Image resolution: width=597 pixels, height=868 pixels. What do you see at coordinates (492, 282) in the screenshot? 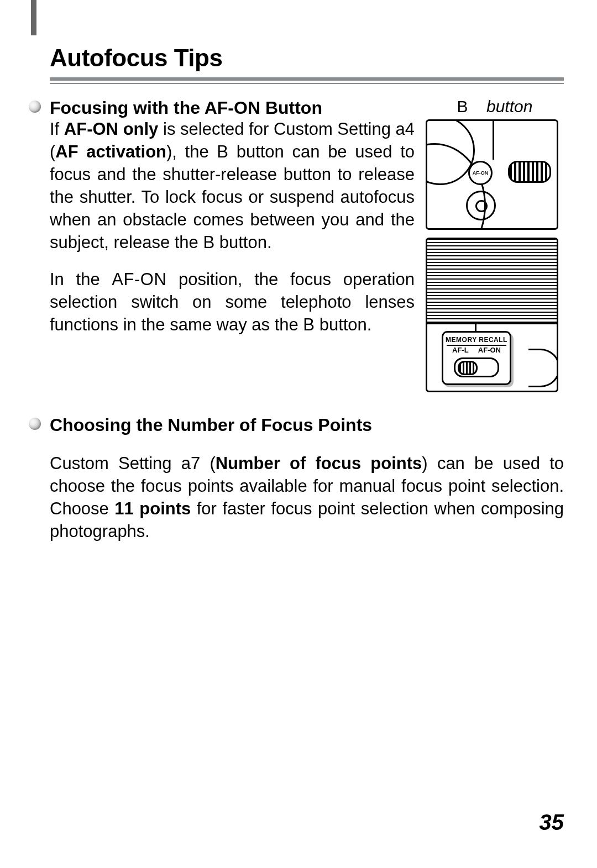
I see `lens-barrel-icon` at bounding box center [492, 282].